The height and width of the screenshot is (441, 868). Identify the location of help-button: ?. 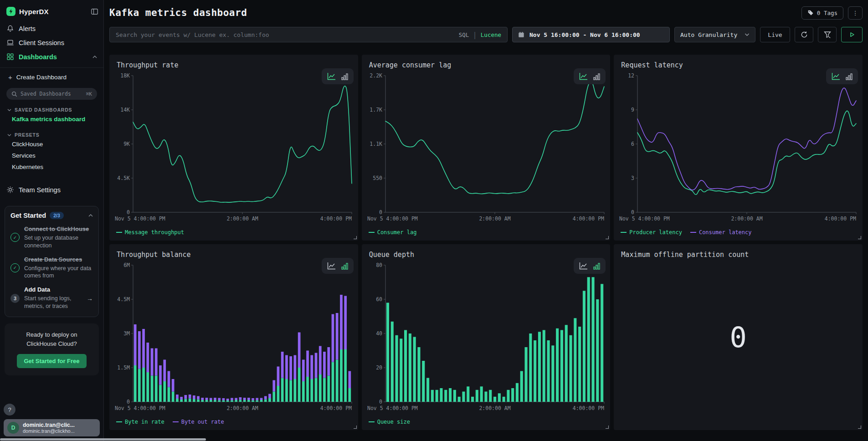
(10, 410).